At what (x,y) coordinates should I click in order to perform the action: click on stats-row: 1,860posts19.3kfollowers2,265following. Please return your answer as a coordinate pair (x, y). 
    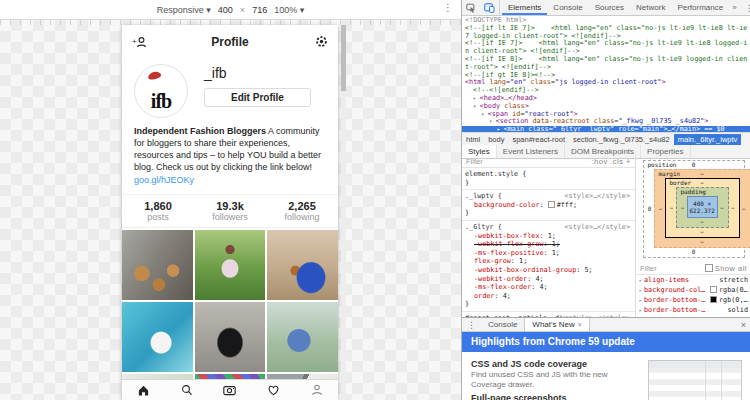
    Looking at the image, I should click on (230, 211).